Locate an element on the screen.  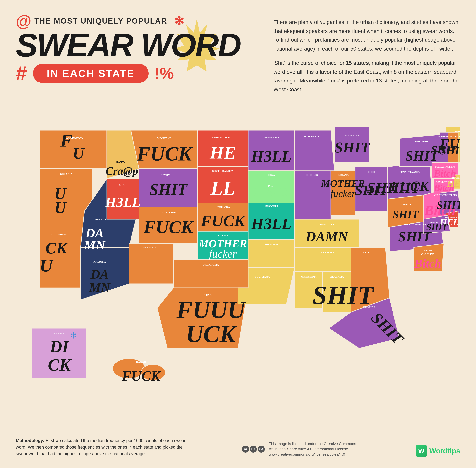
svg-text: GEORGIA is located at coordinates (369, 253).